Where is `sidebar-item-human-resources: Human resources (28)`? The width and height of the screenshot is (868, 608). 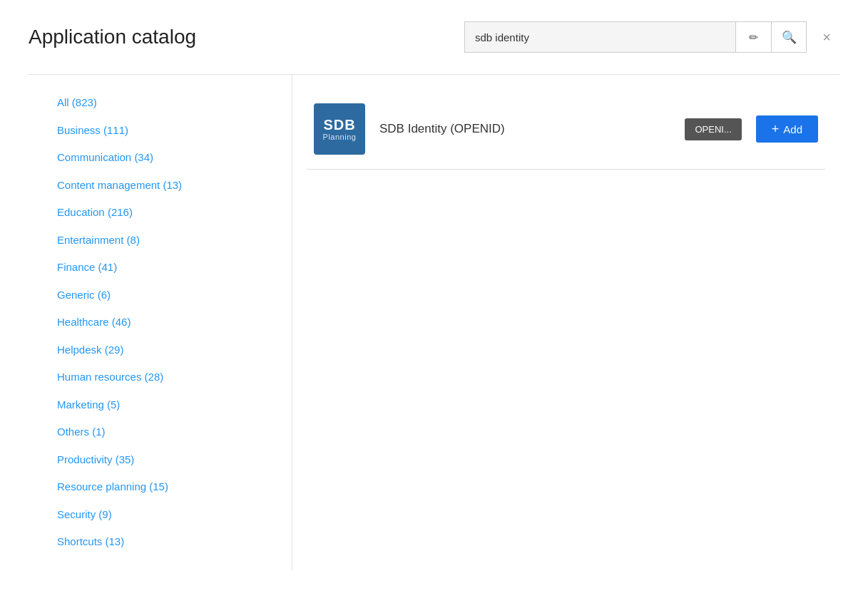
sidebar-item-human-resources: Human resources (28) is located at coordinates (160, 378).